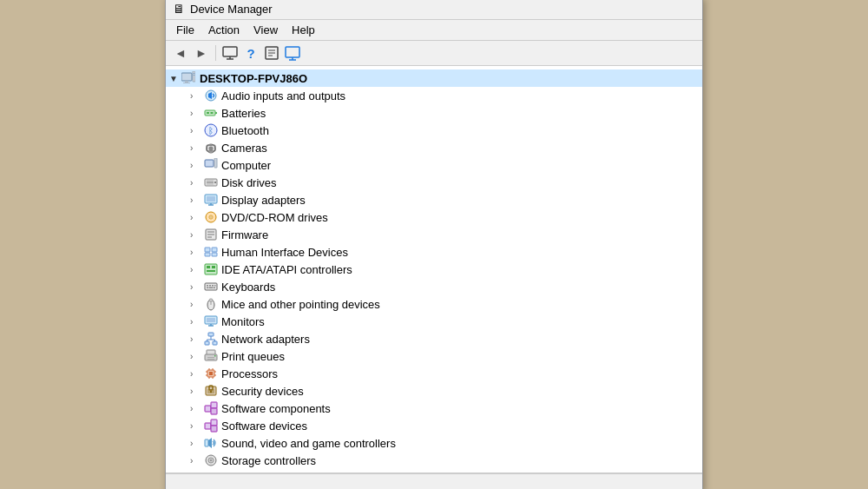 The image size is (868, 489). What do you see at coordinates (211, 148) in the screenshot?
I see `cameras-icon` at bounding box center [211, 148].